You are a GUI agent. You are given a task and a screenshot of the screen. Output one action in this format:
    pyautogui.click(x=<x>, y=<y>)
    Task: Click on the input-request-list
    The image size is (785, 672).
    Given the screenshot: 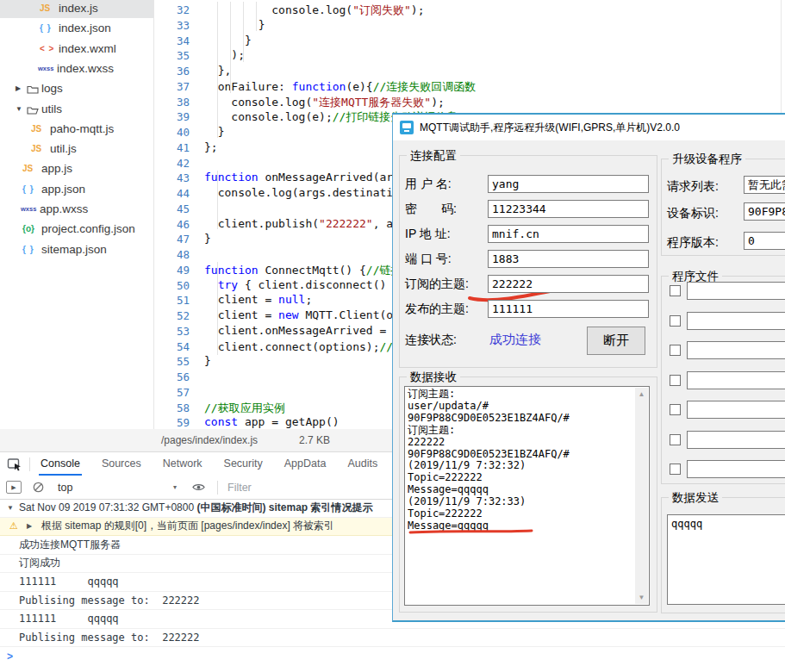 What is the action you would take?
    pyautogui.click(x=764, y=184)
    